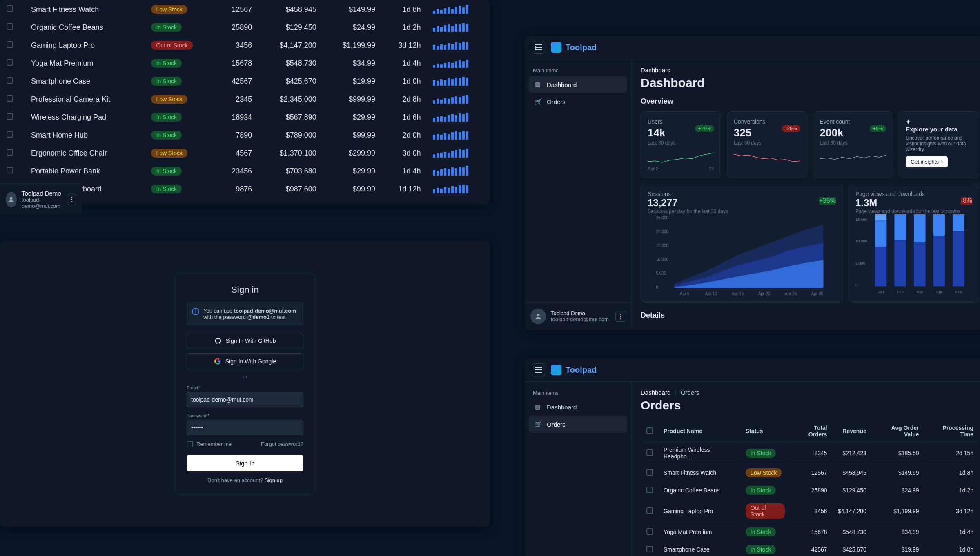  I want to click on email-field, so click(245, 400).